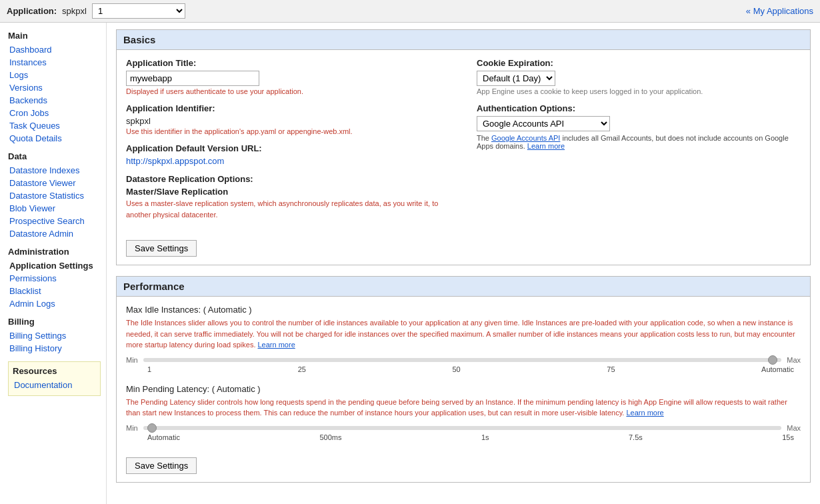 This screenshot has width=820, height=504. What do you see at coordinates (57, 336) in the screenshot?
I see `sidebar-item-billing-settings: Billing Settings` at bounding box center [57, 336].